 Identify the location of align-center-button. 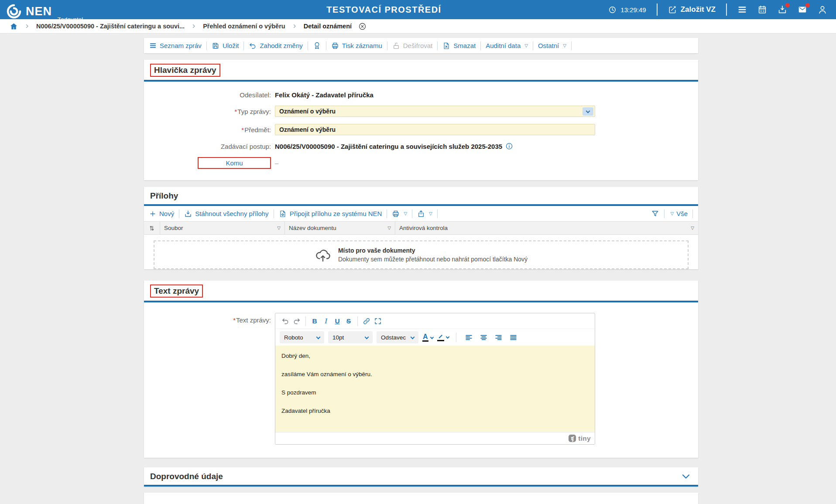
(483, 338).